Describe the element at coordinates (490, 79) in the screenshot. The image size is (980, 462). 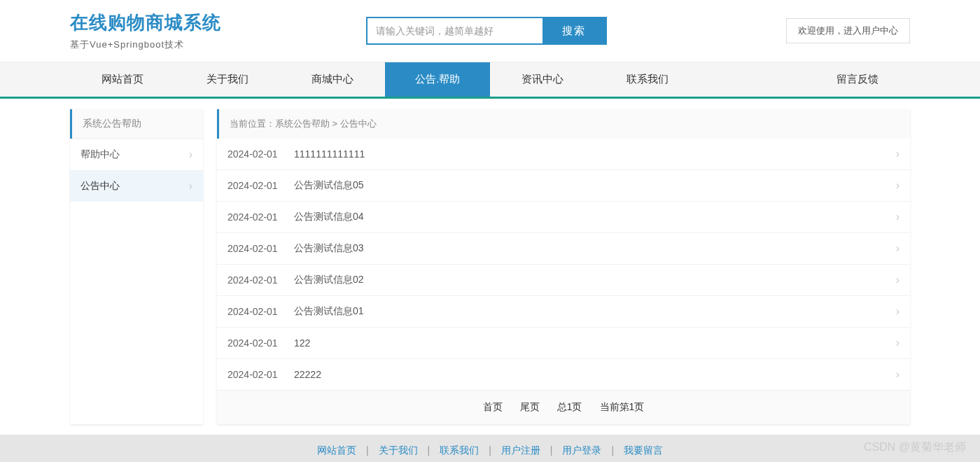
I see `main-nav: 网站首页关于我们商城中心公告.帮助资讯中心联系我们留言反馈` at that location.